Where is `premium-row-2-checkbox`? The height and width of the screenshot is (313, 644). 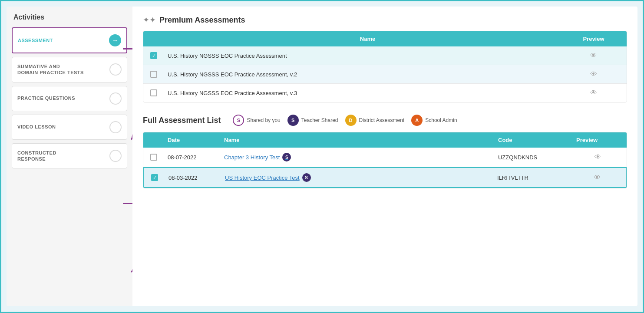 premium-row-2-checkbox is located at coordinates (154, 74).